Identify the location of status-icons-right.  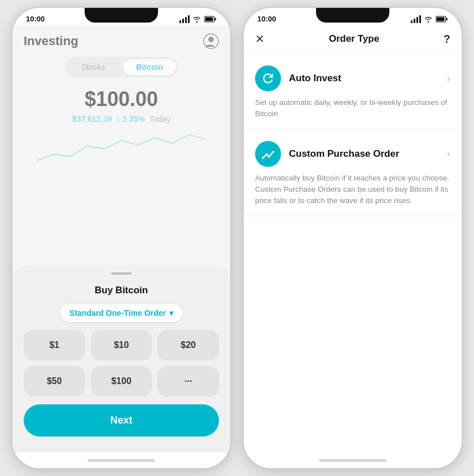
(429, 19).